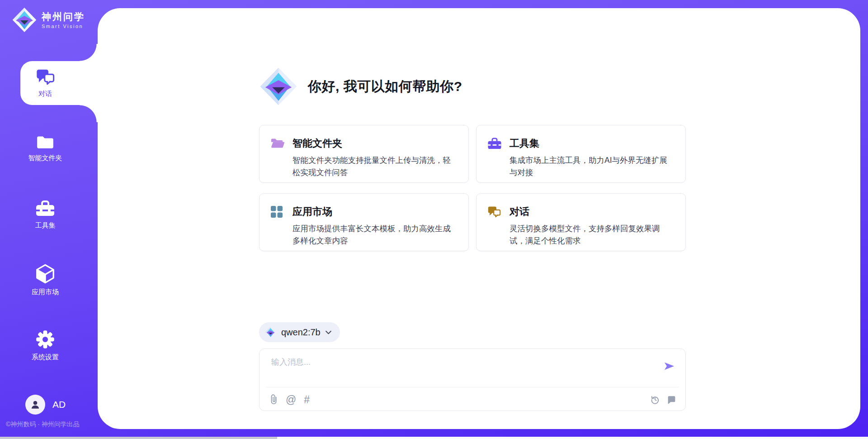 This screenshot has height=439, width=868. I want to click on card-body: 工具集 集成市场上主流工具，助力AI与外界无缝扩展与对接, so click(592, 159).